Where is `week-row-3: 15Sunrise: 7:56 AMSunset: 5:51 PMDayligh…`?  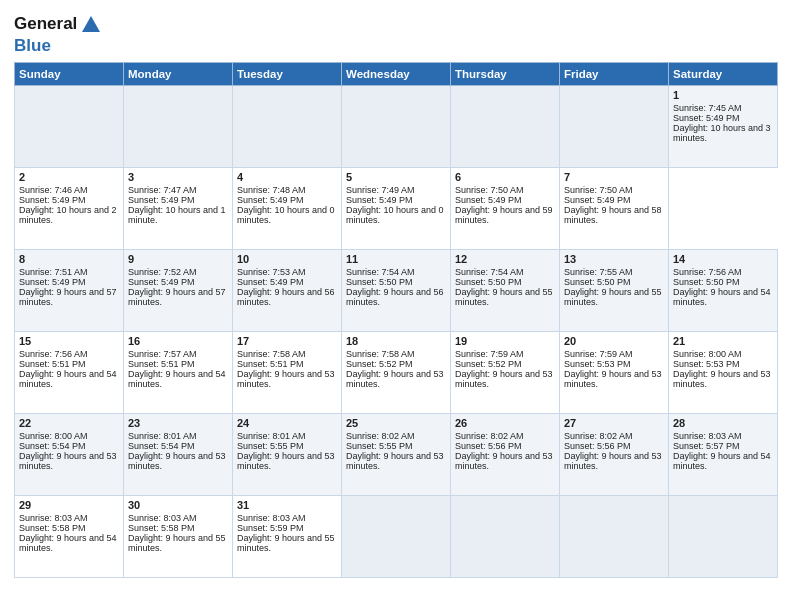 week-row-3: 15Sunrise: 7:56 AMSunset: 5:51 PMDayligh… is located at coordinates (396, 372).